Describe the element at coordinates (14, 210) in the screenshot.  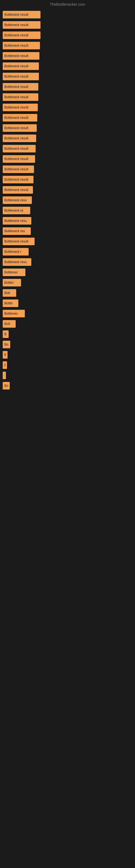
I see `bar-label: Bottleneck re` at that location.